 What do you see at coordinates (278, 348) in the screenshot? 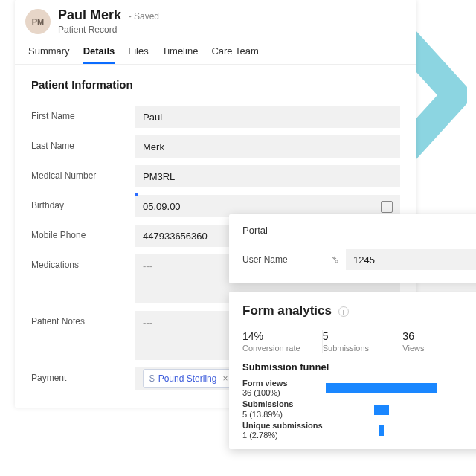
I see `metric-conversion-label: Conversion rate` at bounding box center [278, 348].